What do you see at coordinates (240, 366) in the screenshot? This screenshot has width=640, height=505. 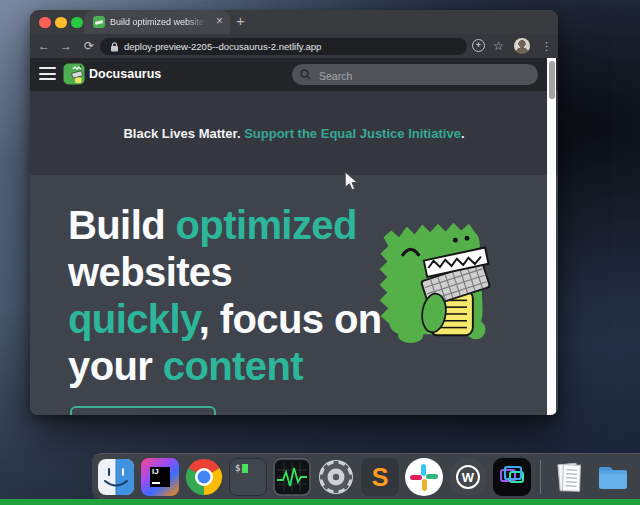 I see `hero-heading-line: your content` at bounding box center [240, 366].